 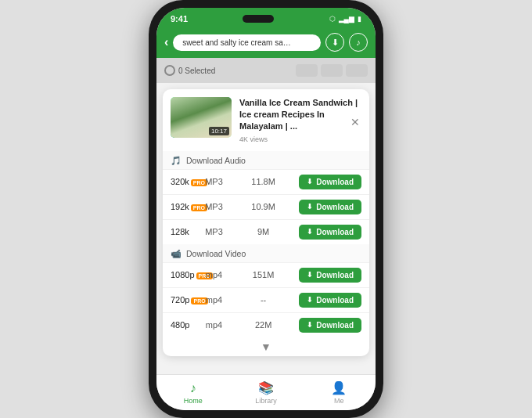 What do you see at coordinates (335, 232) in the screenshot?
I see `download-label-3: Download` at bounding box center [335, 232].